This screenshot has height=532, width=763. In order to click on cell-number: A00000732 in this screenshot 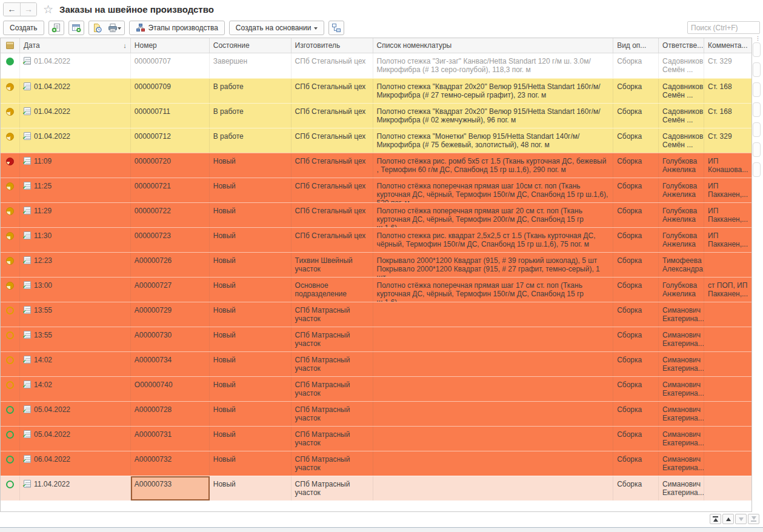, I will do `click(170, 464)`.